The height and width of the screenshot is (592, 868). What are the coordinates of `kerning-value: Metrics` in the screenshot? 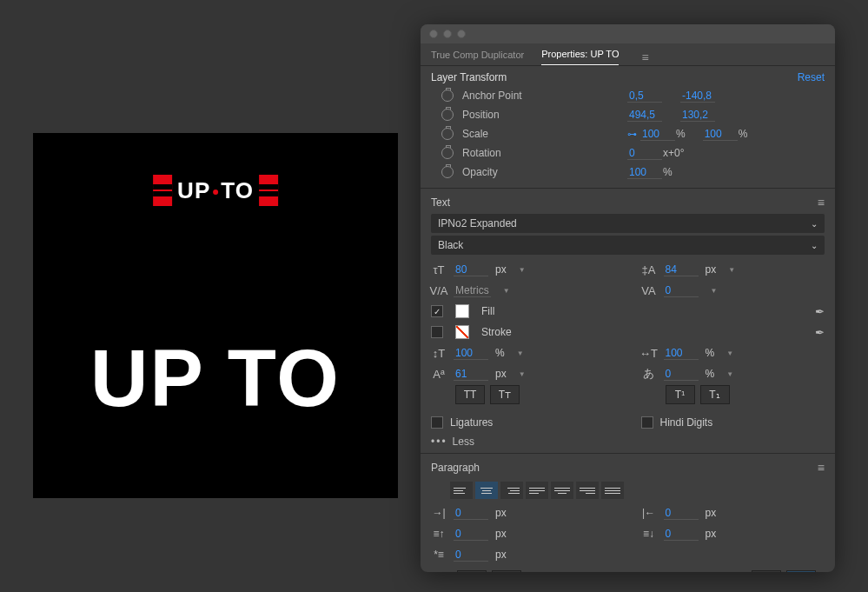 It's located at (473, 290).